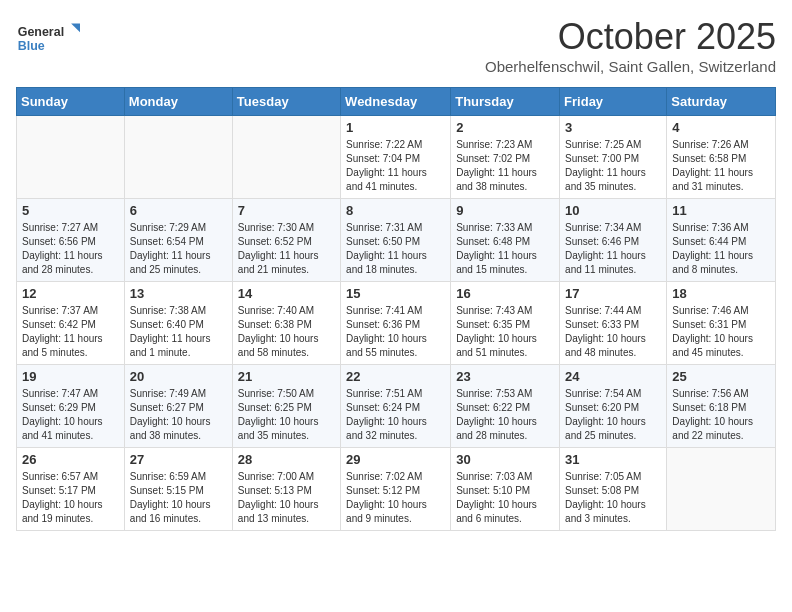 Image resolution: width=792 pixels, height=612 pixels. Describe the element at coordinates (722, 158) in the screenshot. I see `calendar-cell: 4Sunrise: 7:26 AM Sunset: 6:58 PM Daylig…` at that location.